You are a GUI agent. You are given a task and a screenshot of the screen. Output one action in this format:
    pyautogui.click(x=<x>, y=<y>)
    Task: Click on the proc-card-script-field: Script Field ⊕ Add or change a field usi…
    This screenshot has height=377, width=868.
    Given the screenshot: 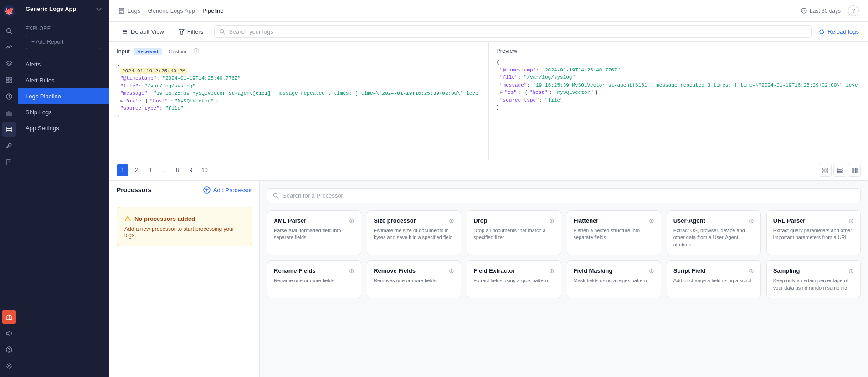 What is the action you would take?
    pyautogui.click(x=714, y=280)
    